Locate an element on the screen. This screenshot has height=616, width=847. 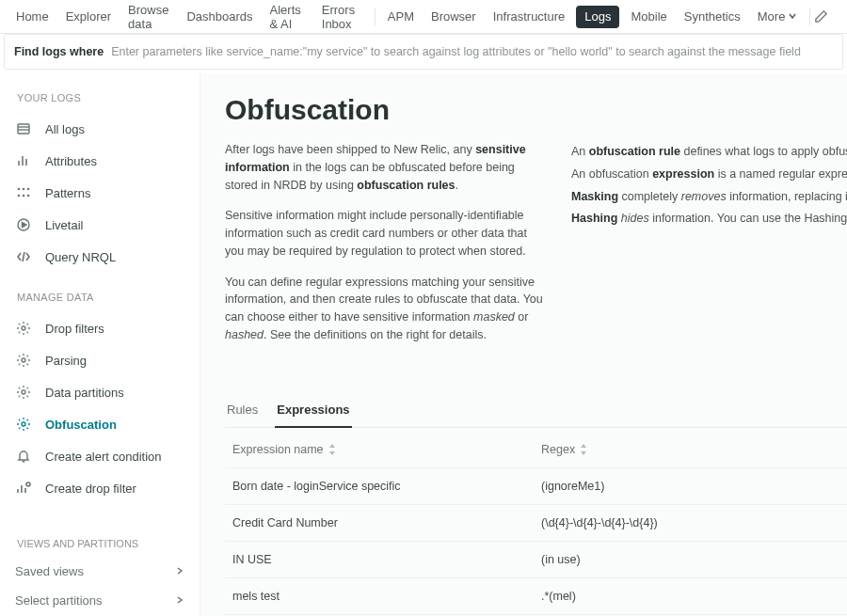
nav-explorer: Explorer is located at coordinates (88, 17).